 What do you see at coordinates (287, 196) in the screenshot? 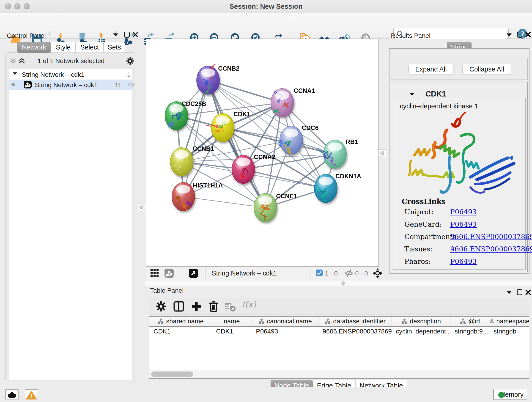
I see `node-label-CCNE1: CCNE1` at bounding box center [287, 196].